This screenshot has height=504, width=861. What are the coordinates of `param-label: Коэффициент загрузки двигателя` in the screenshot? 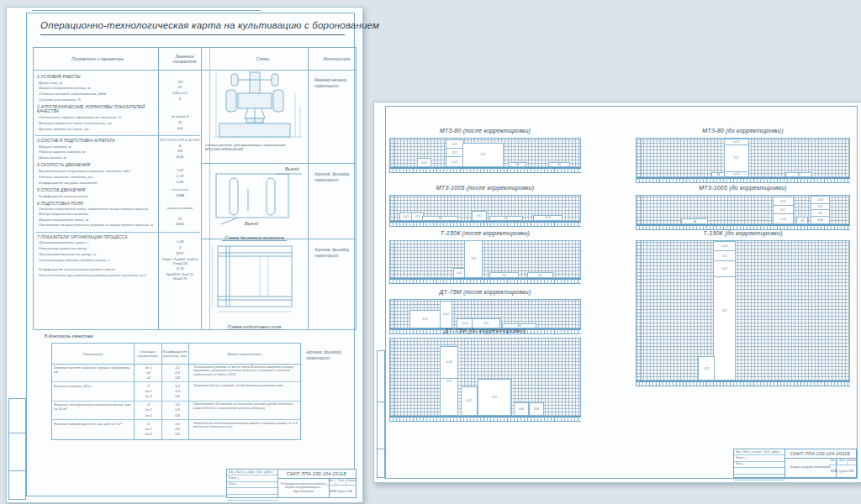 It's located at (98, 183).